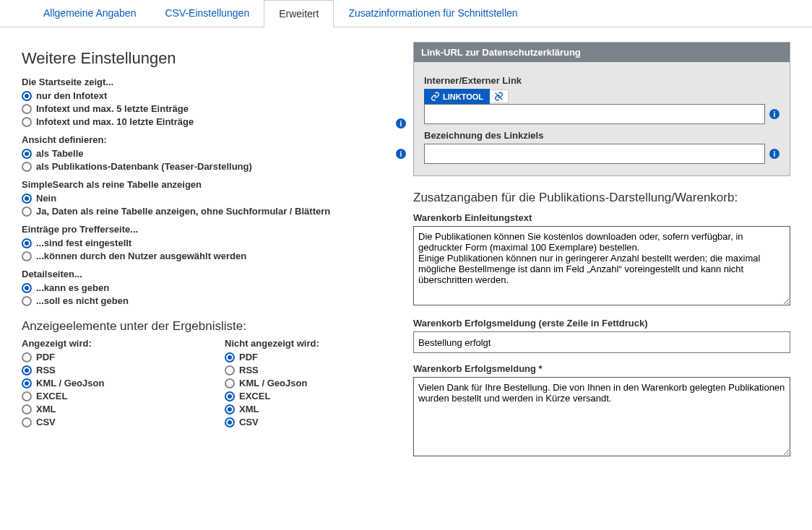 The width and height of the screenshot is (812, 530). What do you see at coordinates (210, 230) in the screenshot?
I see `group-perpage-label: Einträge pro Trefferseite...` at bounding box center [210, 230].